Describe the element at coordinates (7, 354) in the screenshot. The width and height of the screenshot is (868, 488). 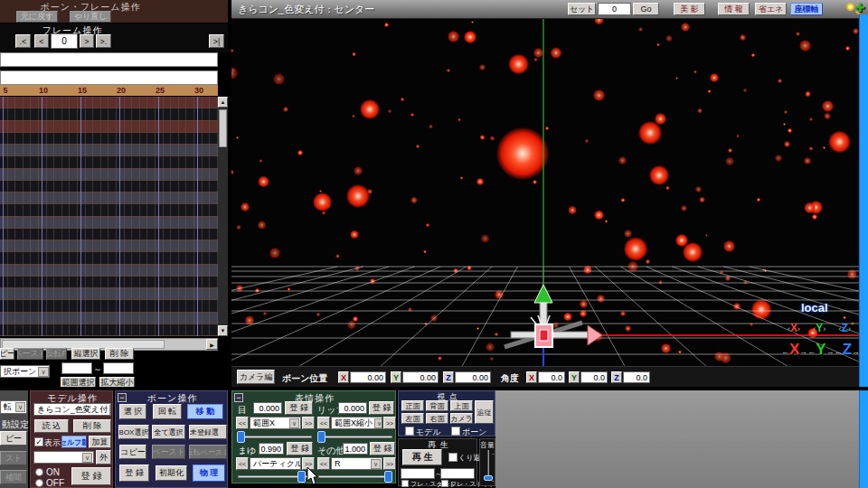
I see `copy-frame-button: ピー` at that location.